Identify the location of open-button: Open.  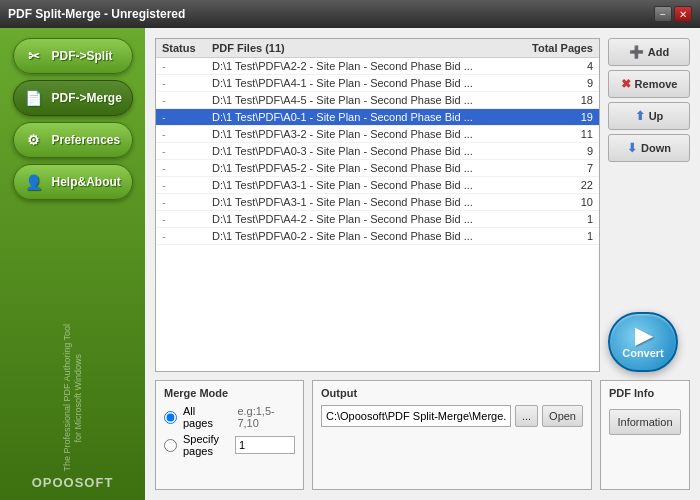
(562, 416).